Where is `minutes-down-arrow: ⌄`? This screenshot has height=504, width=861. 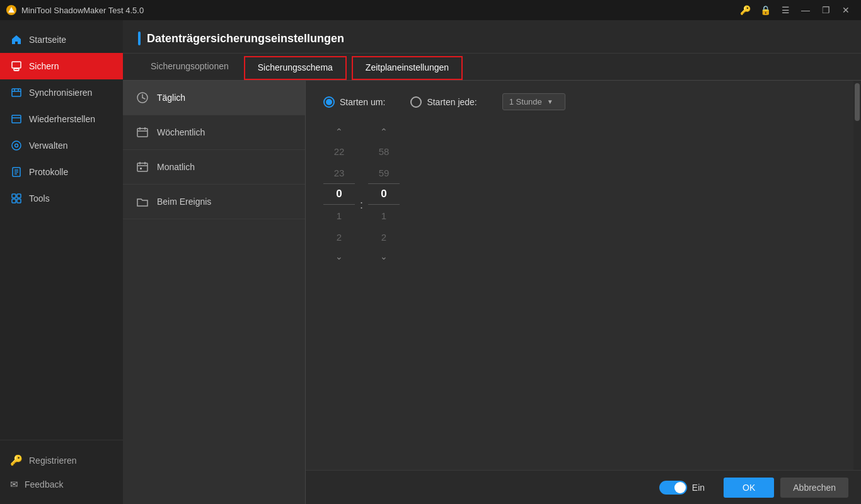 minutes-down-arrow: ⌄ is located at coordinates (384, 256).